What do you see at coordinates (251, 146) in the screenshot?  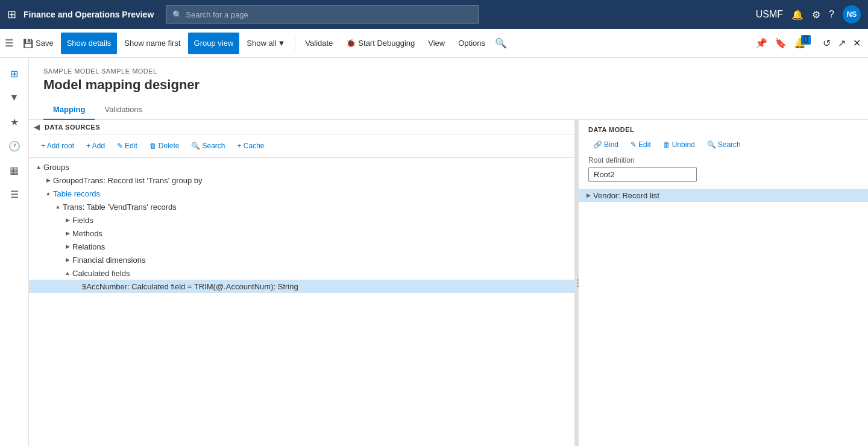 I see `cache-label: + Cache` at bounding box center [251, 146].